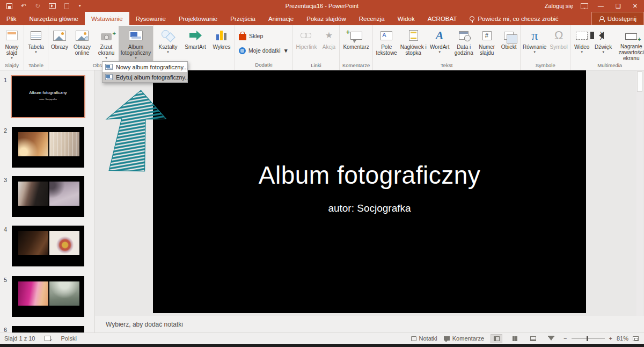 The width and height of the screenshot is (644, 347). What do you see at coordinates (509, 44) in the screenshot?
I see `object-button: Obiekt` at bounding box center [509, 44].